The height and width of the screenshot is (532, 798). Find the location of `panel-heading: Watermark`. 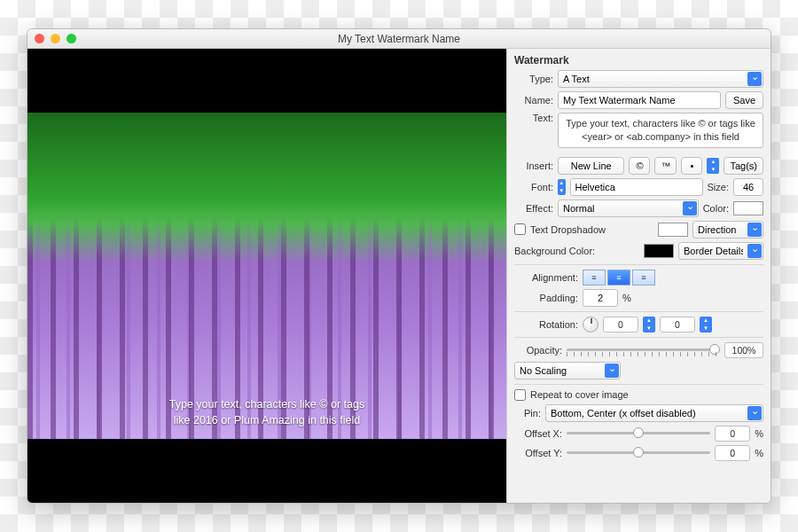

panel-heading: Watermark is located at coordinates (638, 60).